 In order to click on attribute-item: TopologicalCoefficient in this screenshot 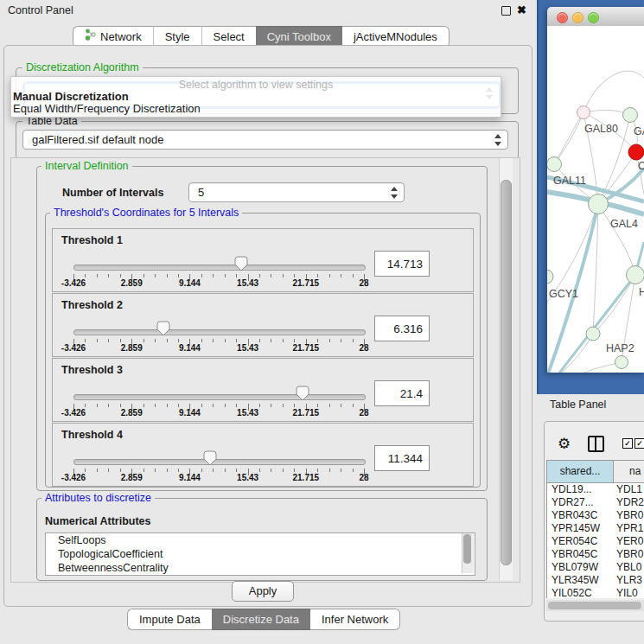, I will do `click(260, 554)`.